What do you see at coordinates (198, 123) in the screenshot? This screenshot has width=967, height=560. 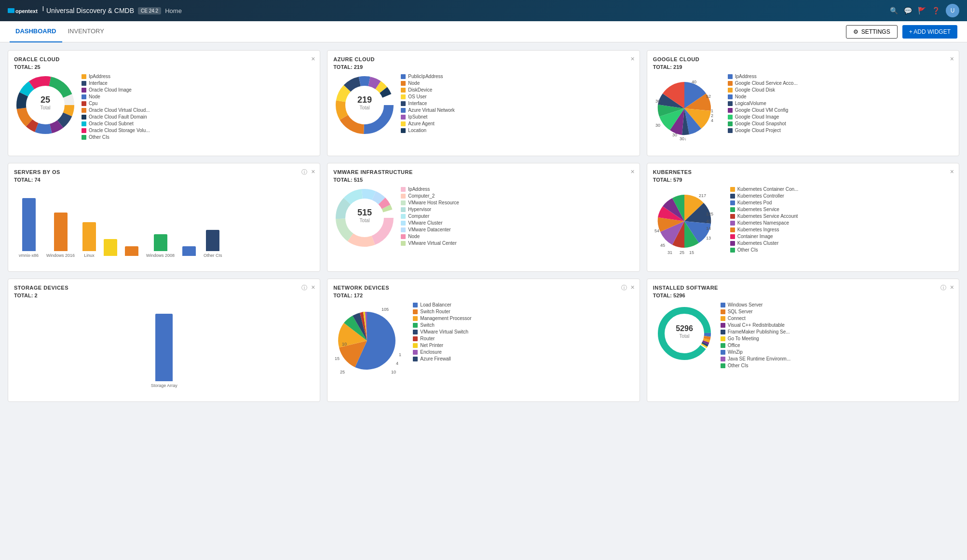 I see `list-item: Oracle Cloud Subnet` at bounding box center [198, 123].